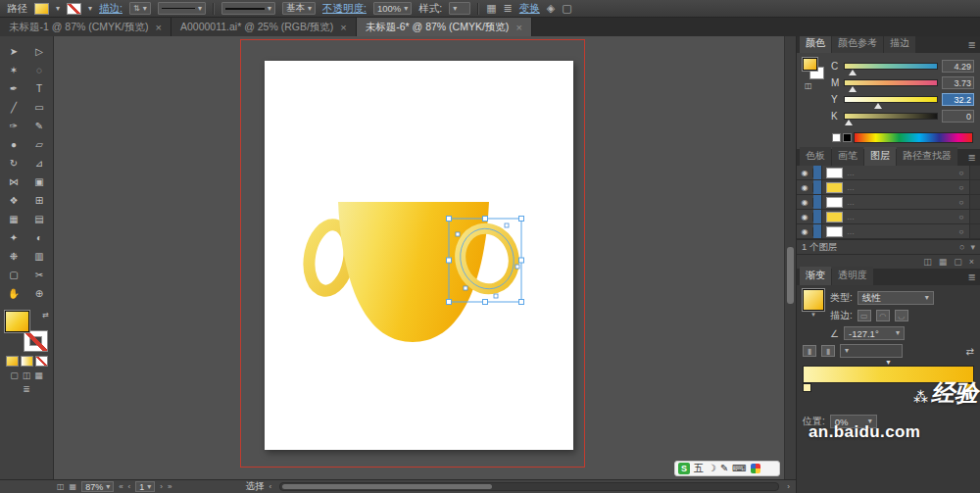 This screenshot has width=980, height=493. I want to click on draw-behind-icon: ◫, so click(27, 375).